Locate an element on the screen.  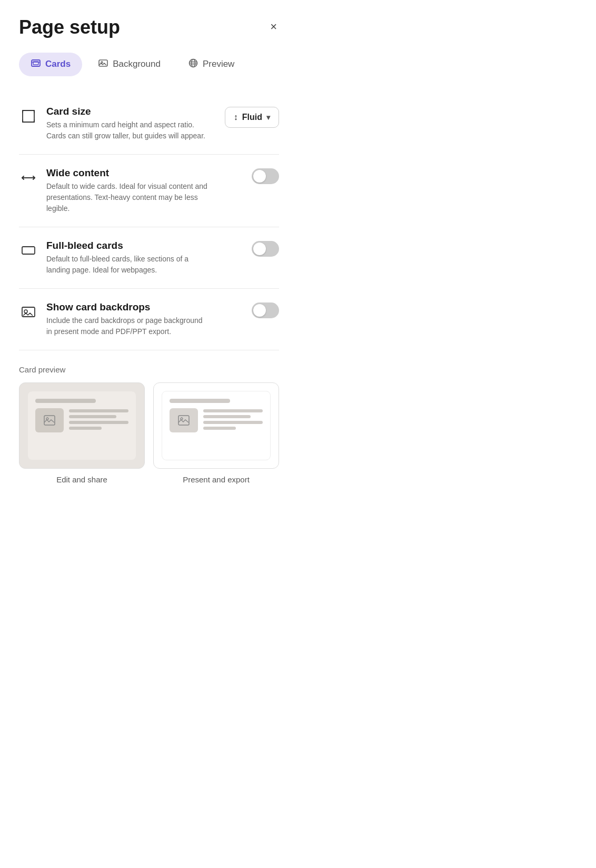
fluid-sort-icon: ↕ is located at coordinates (236, 117).